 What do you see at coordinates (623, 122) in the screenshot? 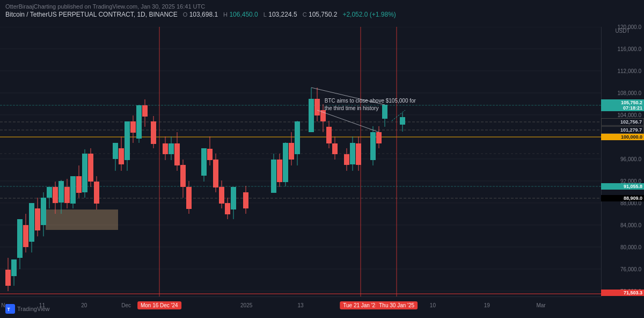
I see `price-badge-102756: 102,756.7` at bounding box center [623, 122].